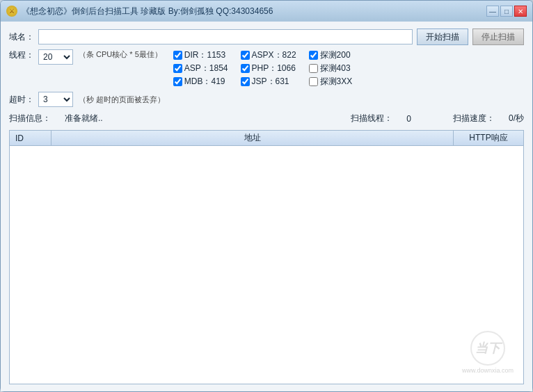 The width and height of the screenshot is (533, 392). What do you see at coordinates (30, 118) in the screenshot?
I see `scan-info-label: 扫描信息：` at bounding box center [30, 118].